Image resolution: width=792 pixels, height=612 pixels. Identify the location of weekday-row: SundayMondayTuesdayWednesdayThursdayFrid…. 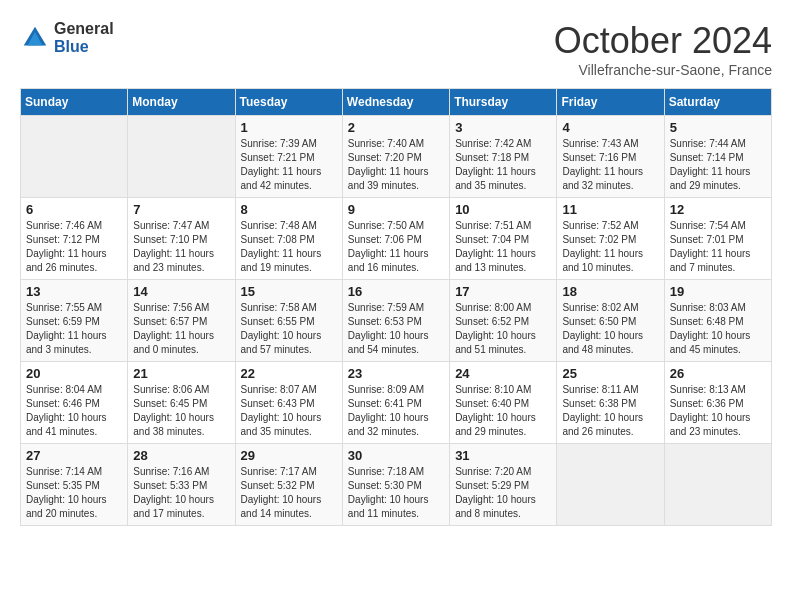
(396, 102).